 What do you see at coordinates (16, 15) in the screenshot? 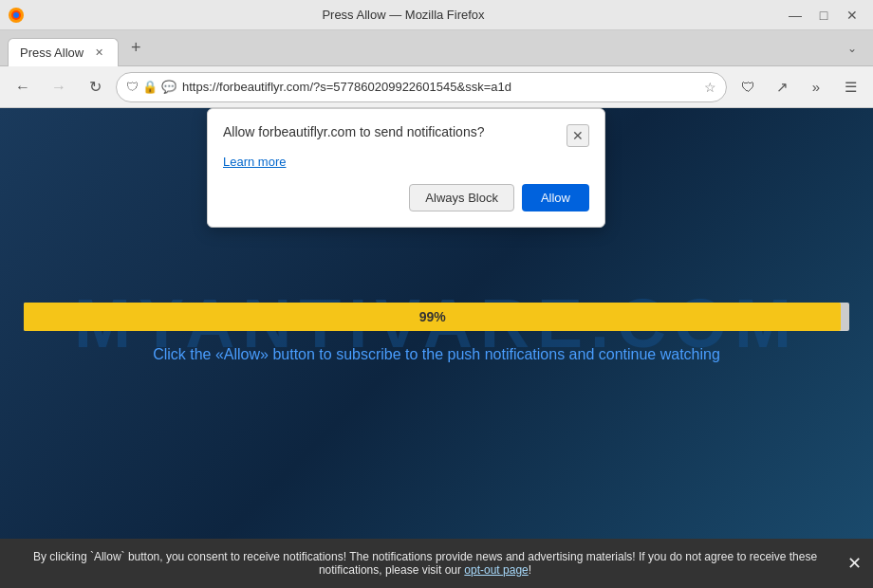
I see `title-bar-left` at bounding box center [16, 15].